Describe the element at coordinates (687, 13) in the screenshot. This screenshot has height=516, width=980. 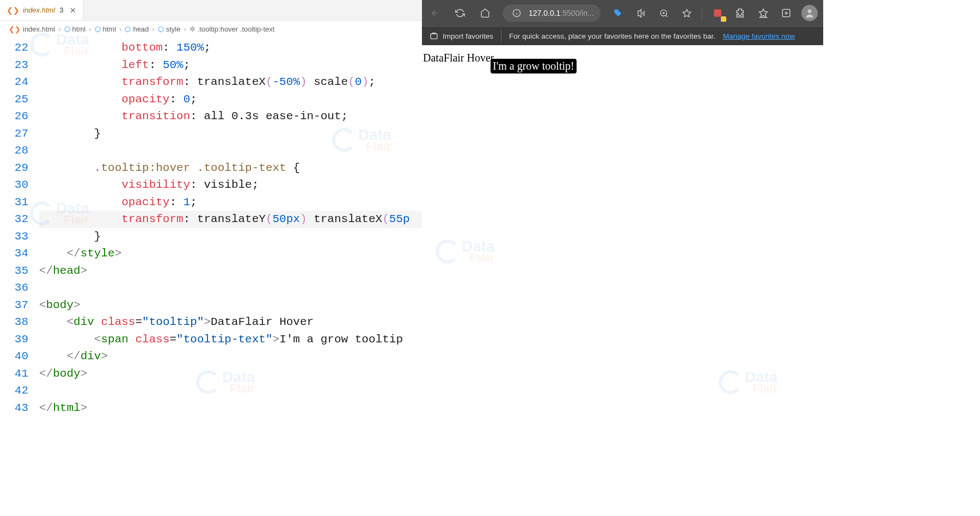
I see `favorite-star-icon` at that location.